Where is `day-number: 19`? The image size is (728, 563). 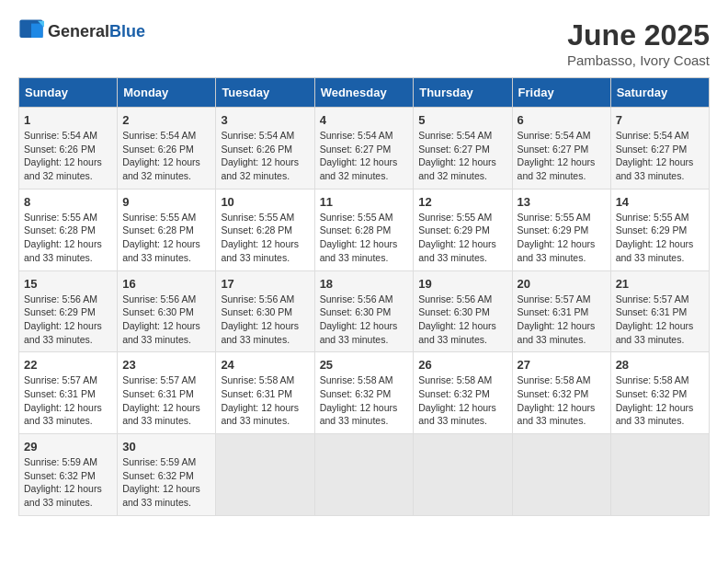
day-number: 19 is located at coordinates (462, 283).